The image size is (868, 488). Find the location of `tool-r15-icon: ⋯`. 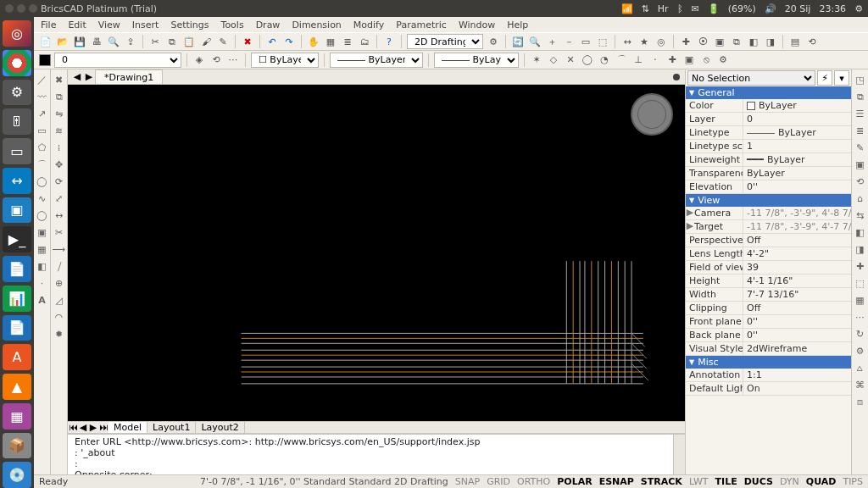

tool-r15-icon: ⋯ is located at coordinates (860, 317).